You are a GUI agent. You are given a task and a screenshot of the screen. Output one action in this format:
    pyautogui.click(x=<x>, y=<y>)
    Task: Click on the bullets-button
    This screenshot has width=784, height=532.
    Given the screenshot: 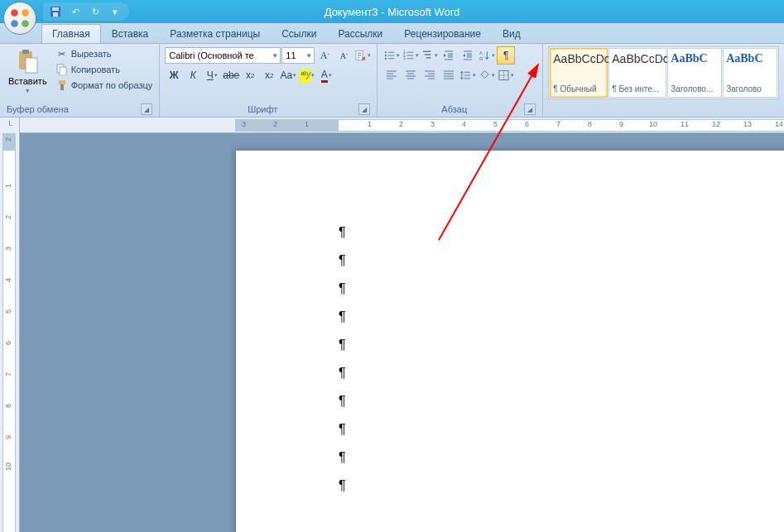 What is the action you would take?
    pyautogui.click(x=392, y=55)
    